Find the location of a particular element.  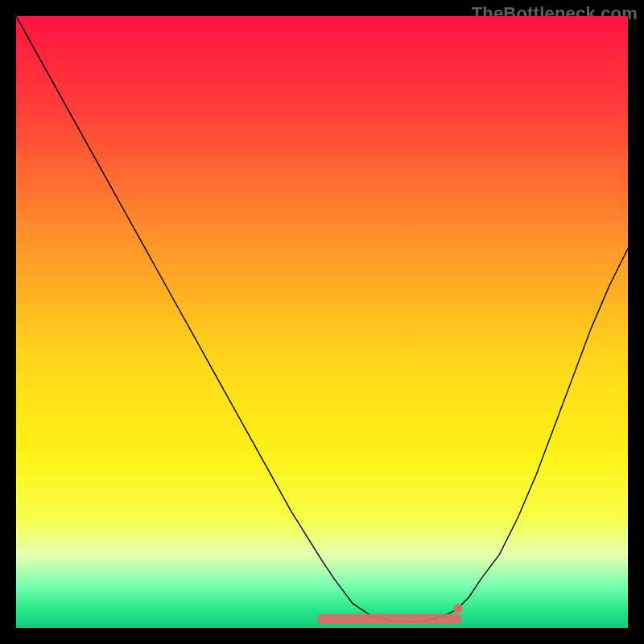

optimum-end-dot is located at coordinates (458, 609).